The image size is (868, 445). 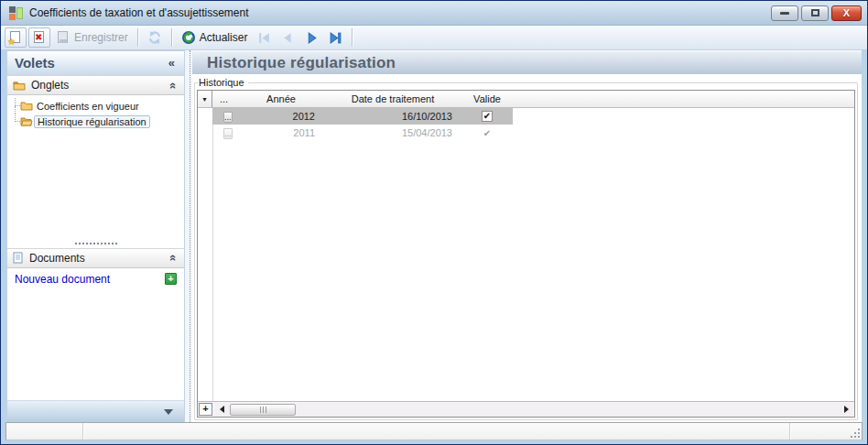 What do you see at coordinates (393, 99) in the screenshot?
I see `column-header-date: Date de traitement` at bounding box center [393, 99].